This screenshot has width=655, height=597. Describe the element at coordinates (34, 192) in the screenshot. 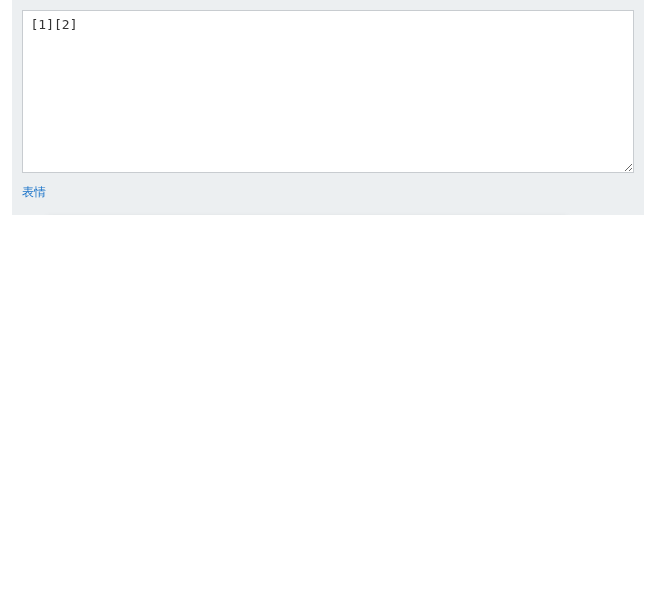

I see `emoji-link: 表情` at that location.